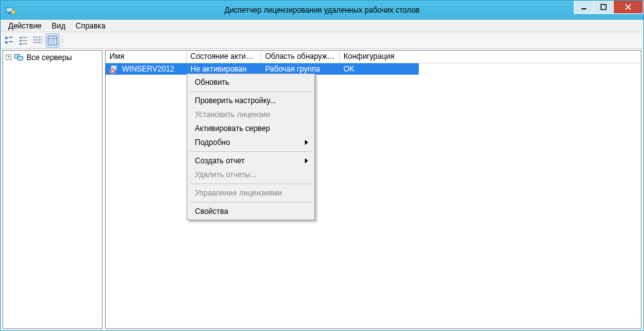 The height and width of the screenshot is (331, 644). Describe the element at coordinates (49, 58) in the screenshot. I see `tree-root-label: Все серверы` at that location.